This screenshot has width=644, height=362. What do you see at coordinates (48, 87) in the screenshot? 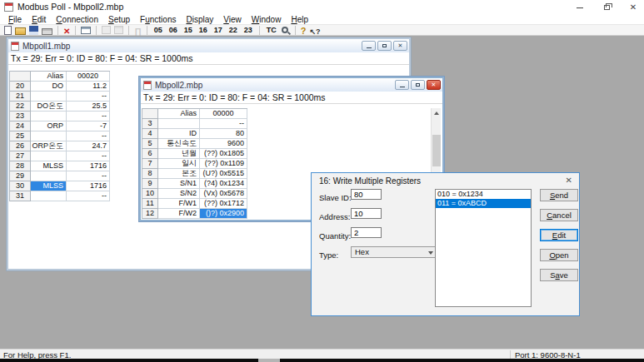
I see `alias-cell: DO` at bounding box center [48, 87].